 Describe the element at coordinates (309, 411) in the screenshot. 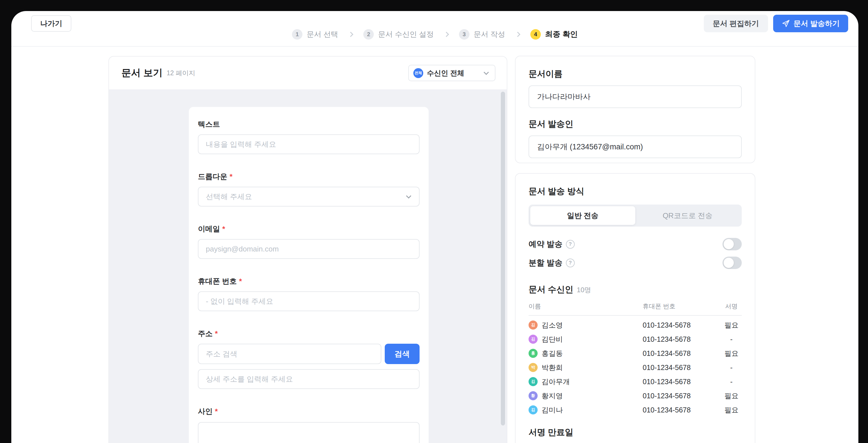

I see `sign-field-label: 사인*` at that location.